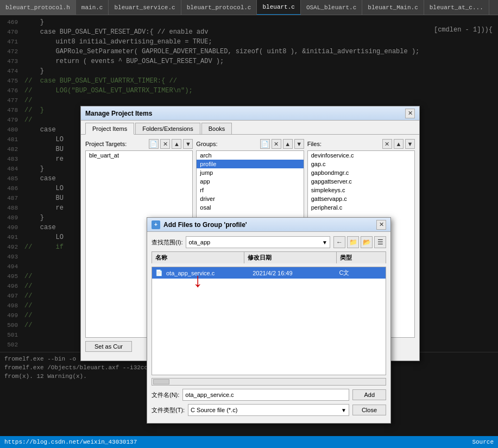 This screenshot has width=498, height=448. What do you see at coordinates (299, 144) in the screenshot?
I see `groups-down-btn: ▼` at bounding box center [299, 144].